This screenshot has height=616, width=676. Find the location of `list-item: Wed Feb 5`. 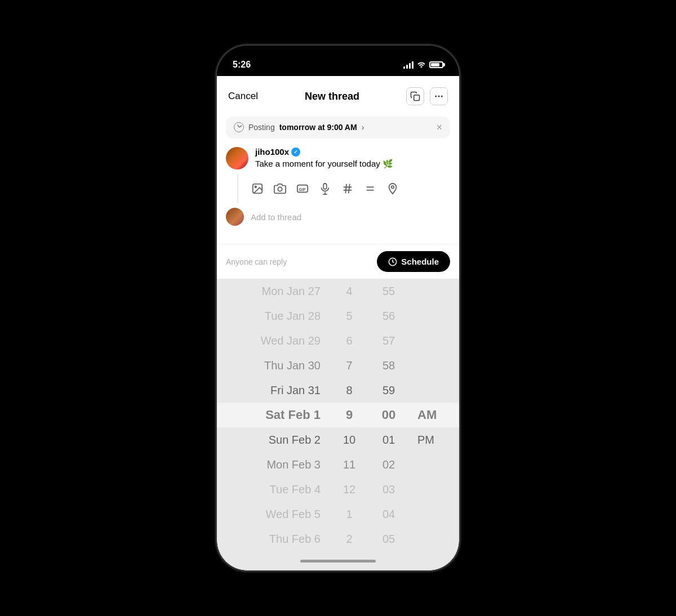

list-item: Wed Feb 5 is located at coordinates (279, 514).